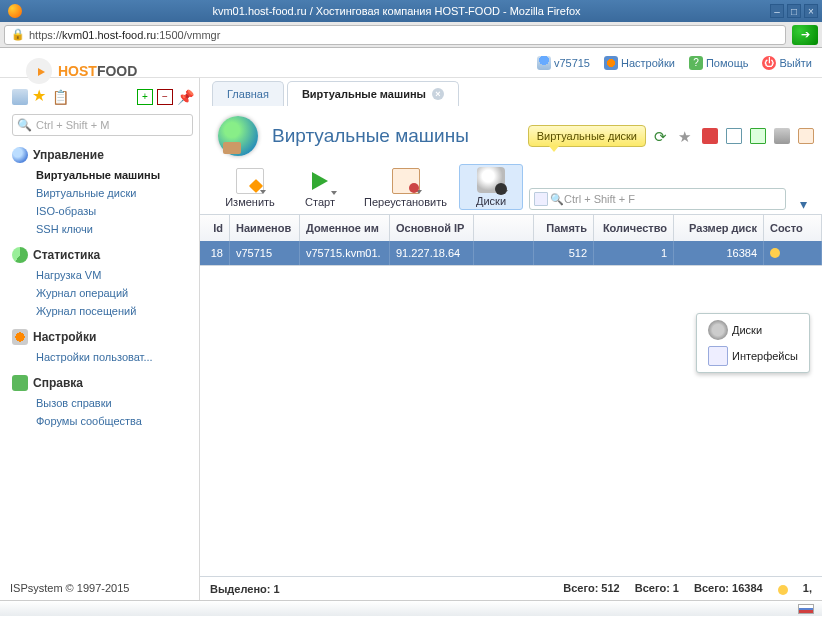  Describe the element at coordinates (104, 255) in the screenshot. I see `nav-head-stats: Статистика` at that location.